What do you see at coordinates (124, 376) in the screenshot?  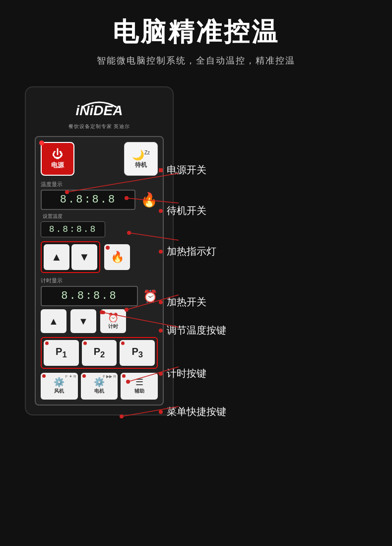 I see `aux-dot` at bounding box center [124, 376].